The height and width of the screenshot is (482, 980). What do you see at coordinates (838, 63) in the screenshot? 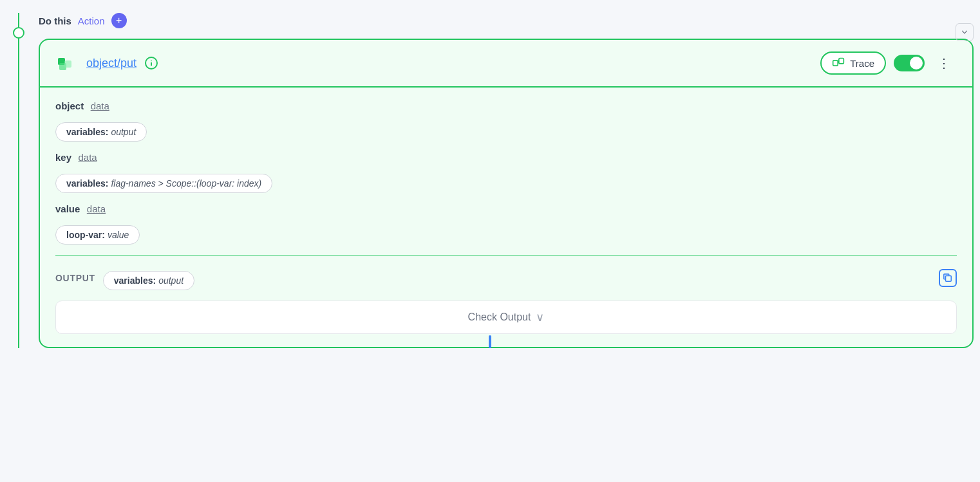
I see `trace-icon` at bounding box center [838, 63].